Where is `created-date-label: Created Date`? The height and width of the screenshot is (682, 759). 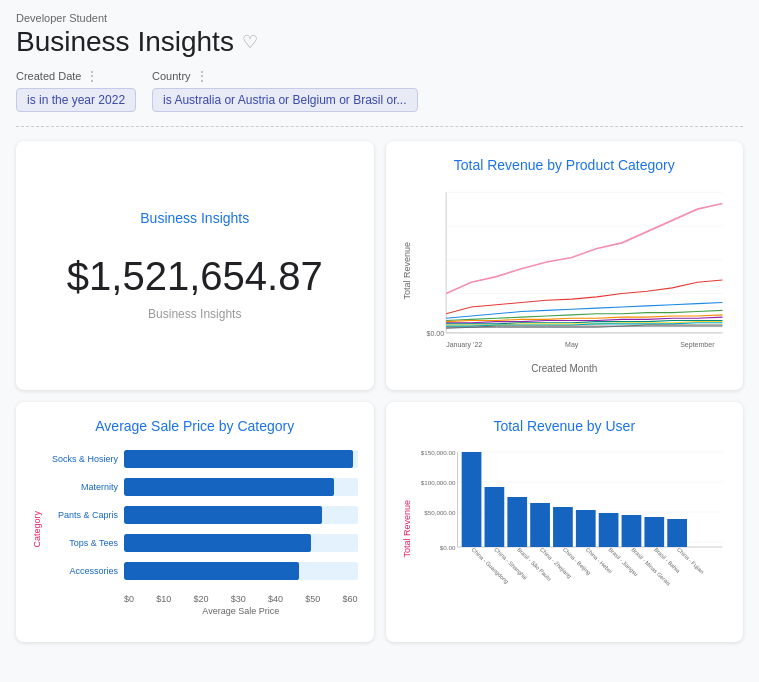 created-date-label: Created Date is located at coordinates (48, 76).